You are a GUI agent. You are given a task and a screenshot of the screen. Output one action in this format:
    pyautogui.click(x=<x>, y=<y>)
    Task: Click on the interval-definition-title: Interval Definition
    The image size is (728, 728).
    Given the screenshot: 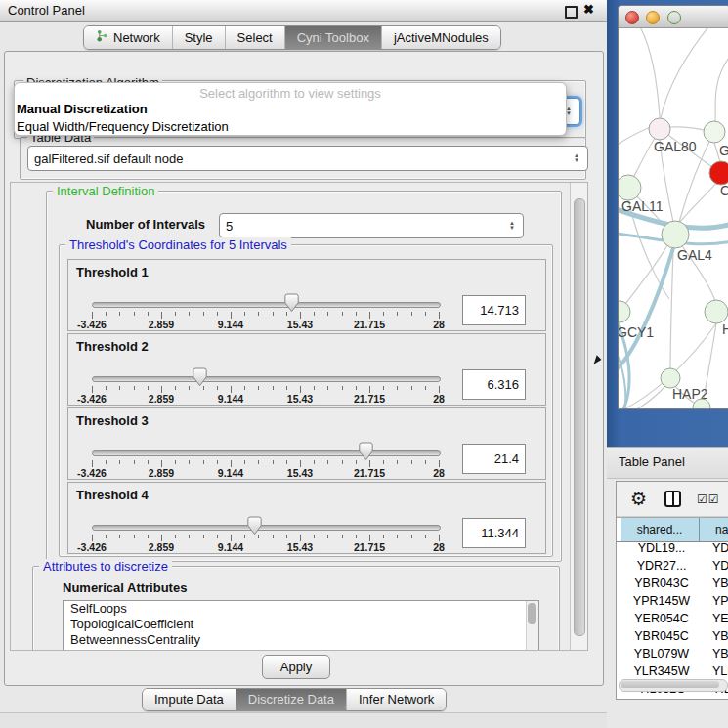 What is the action you would take?
    pyautogui.click(x=106, y=192)
    